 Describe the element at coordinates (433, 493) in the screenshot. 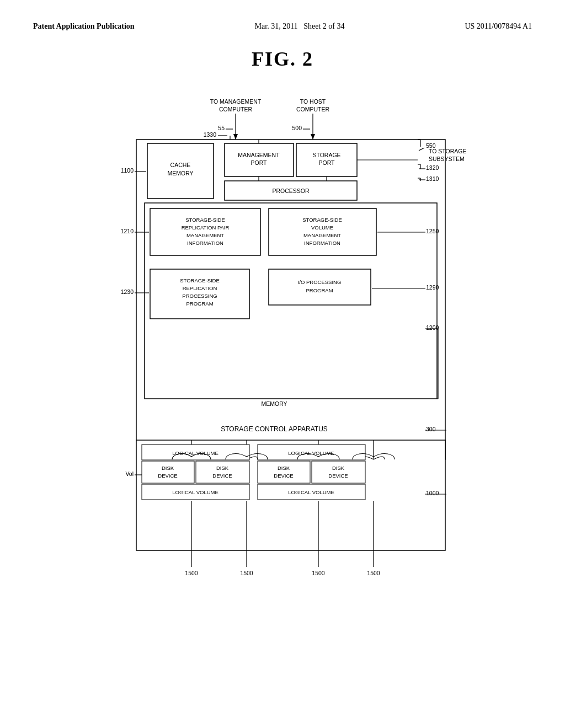

I see `ref-1000: 1000` at that location.